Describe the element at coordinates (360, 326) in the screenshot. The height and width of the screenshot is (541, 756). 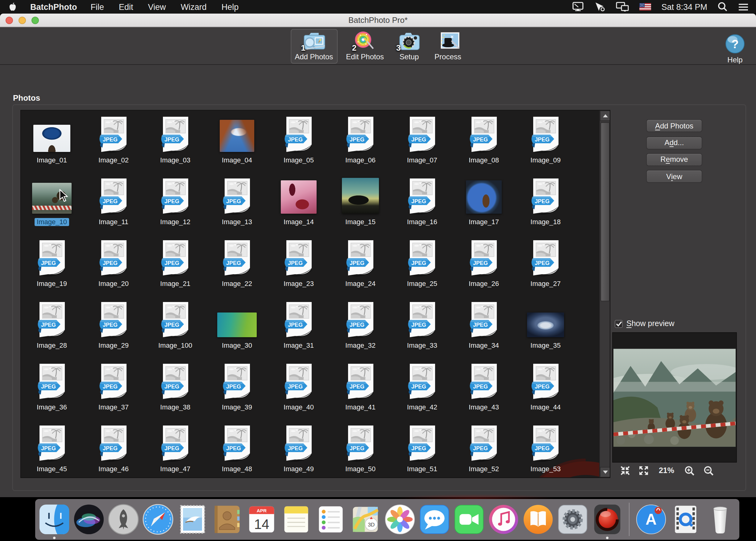
I see `photo-item-image-32: JPEG Image_32` at that location.